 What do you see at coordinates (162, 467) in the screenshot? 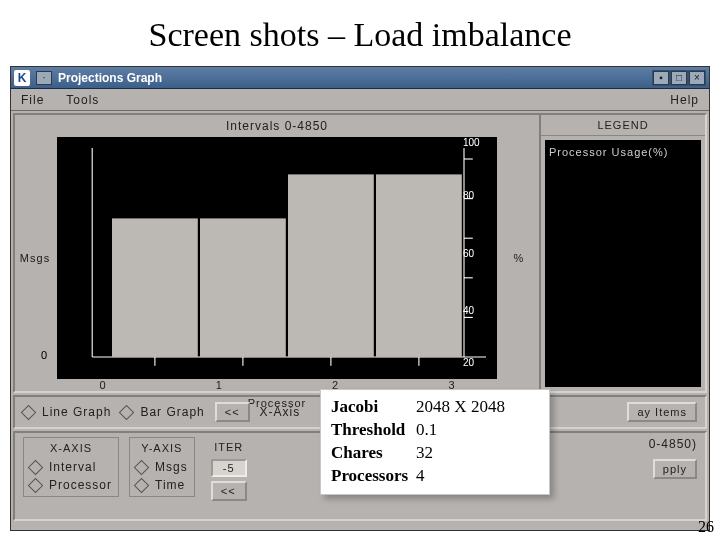
I see `yaxis-group: Y-AXIS Msgs Time` at bounding box center [162, 467].